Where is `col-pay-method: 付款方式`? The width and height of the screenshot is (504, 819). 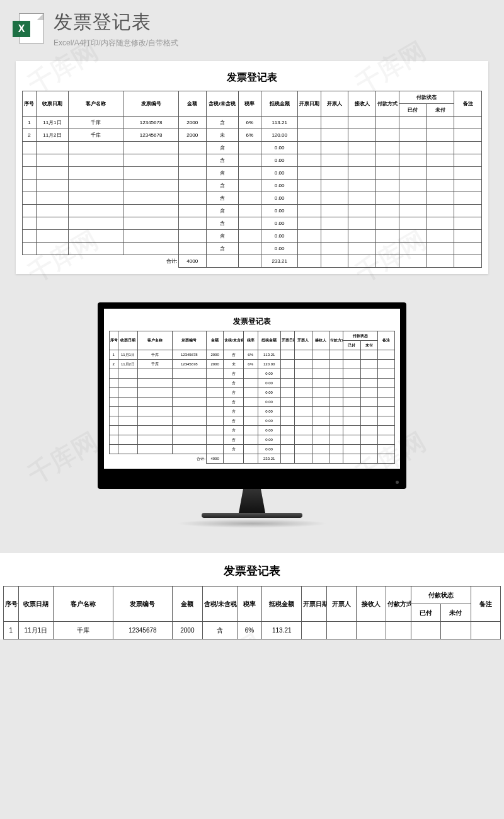 col-pay-method: 付款方式 is located at coordinates (387, 104).